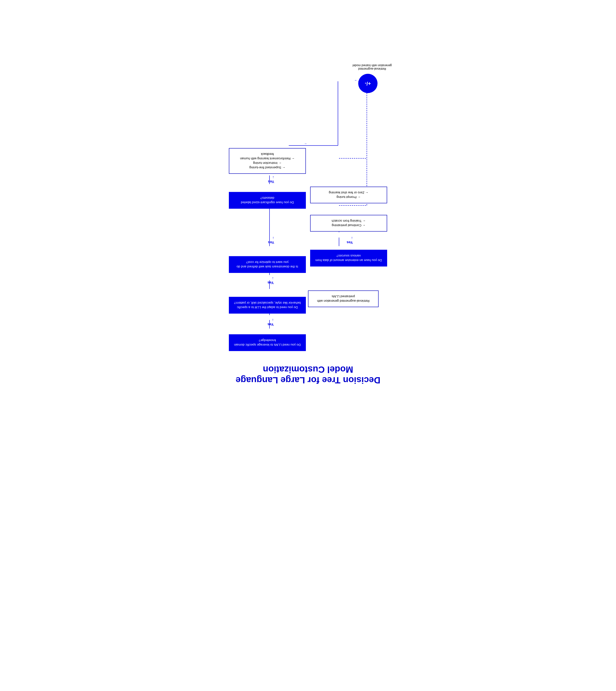  What do you see at coordinates (356, 81) in the screenshot?
I see `arrow-to-circle: →` at bounding box center [356, 81].